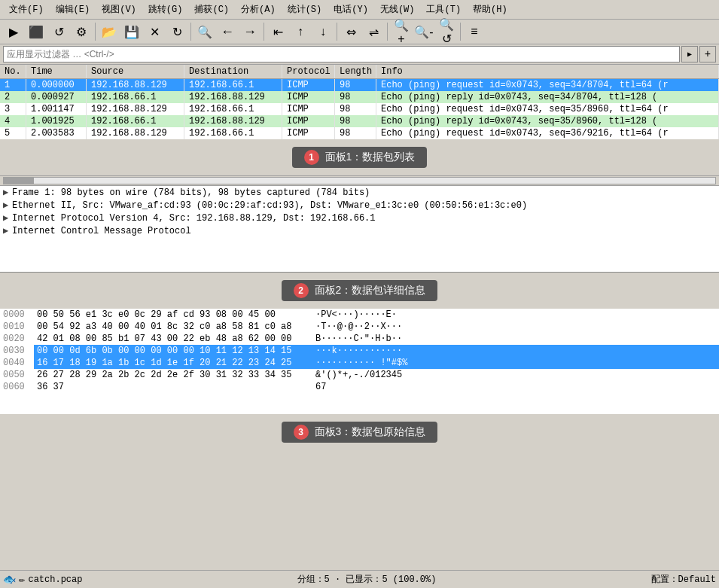 This screenshot has width=719, height=588. What do you see at coordinates (119, 9) in the screenshot?
I see `menu-view: 视图(V)` at bounding box center [119, 9].